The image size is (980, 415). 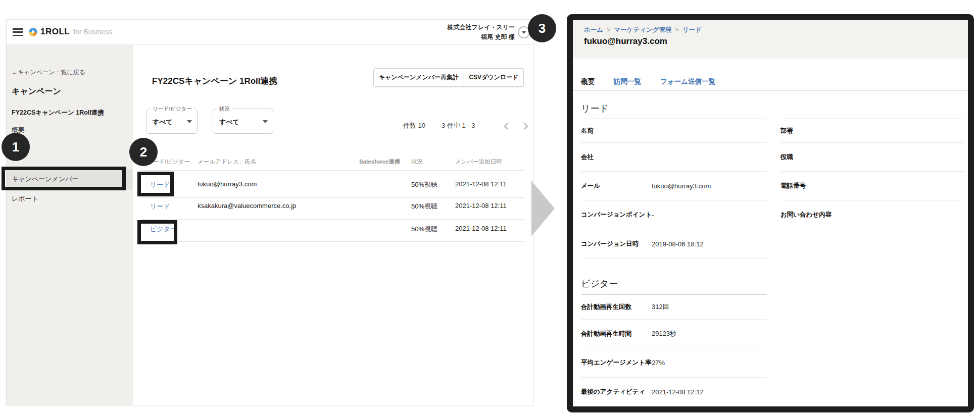 What do you see at coordinates (55, 32) in the screenshot?
I see `logo-text: 1ROLL` at bounding box center [55, 32].